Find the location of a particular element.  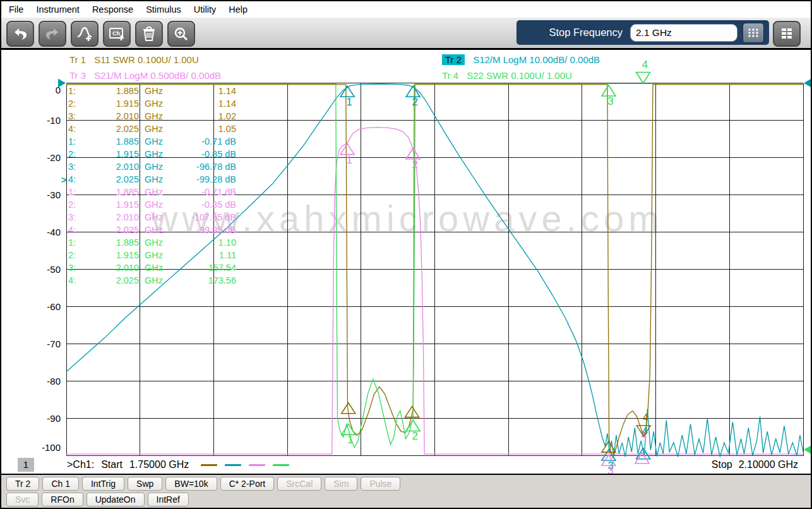

y-axis-label: -60 is located at coordinates (40, 307).